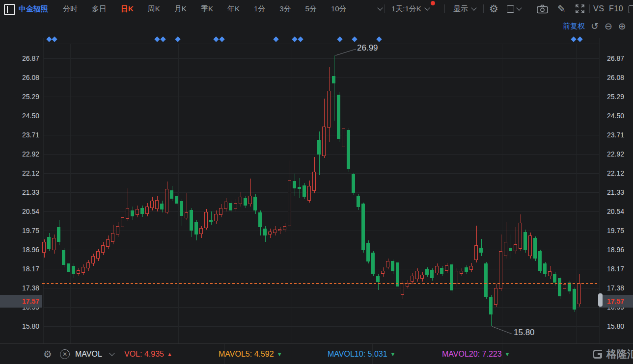 This screenshot has height=364, width=633. What do you see at coordinates (631, 9) in the screenshot?
I see `clipped-toolbar-icon` at bounding box center [631, 9].